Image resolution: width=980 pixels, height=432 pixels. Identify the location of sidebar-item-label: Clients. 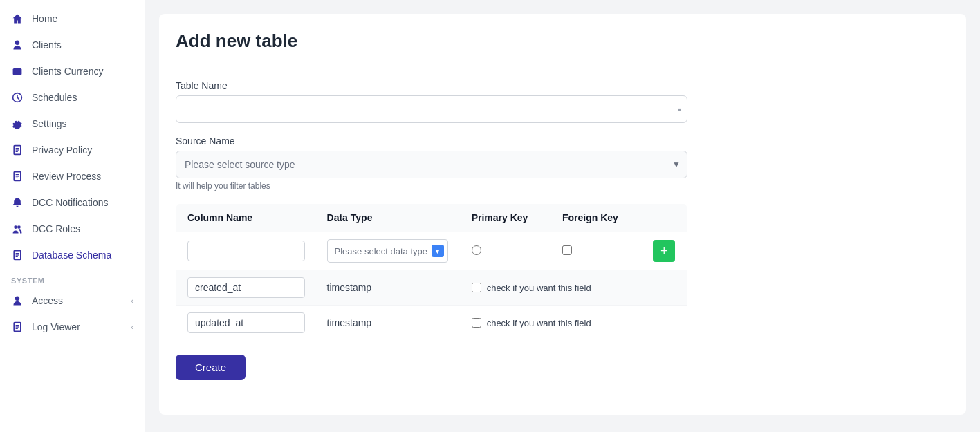
(47, 45).